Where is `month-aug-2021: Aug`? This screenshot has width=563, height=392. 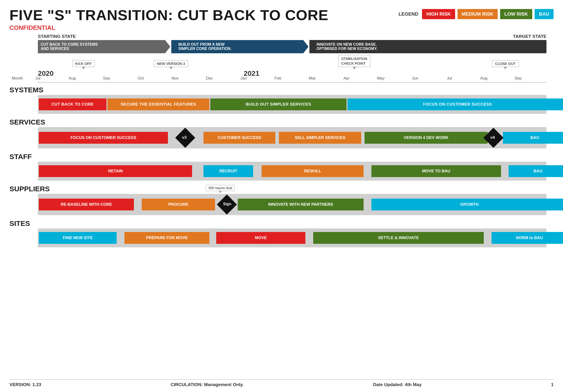 month-aug-2021: Aug is located at coordinates (484, 78).